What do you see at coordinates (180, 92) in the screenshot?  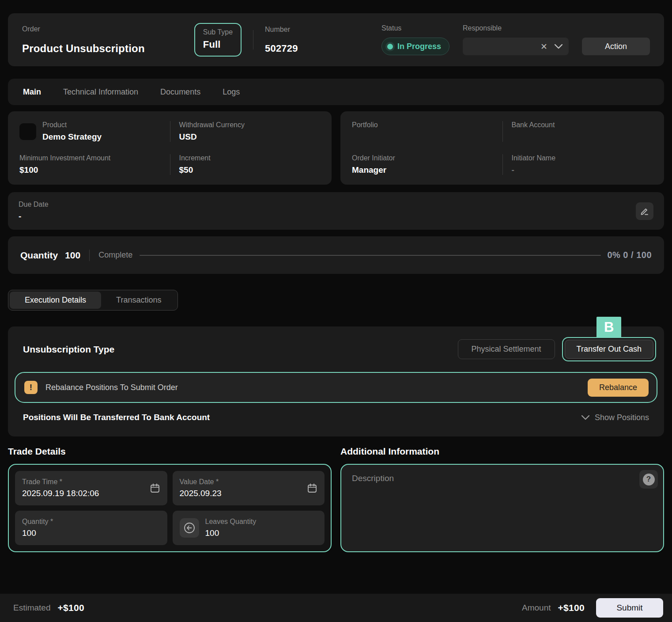 I see `tab-documents: Documents` at bounding box center [180, 92].